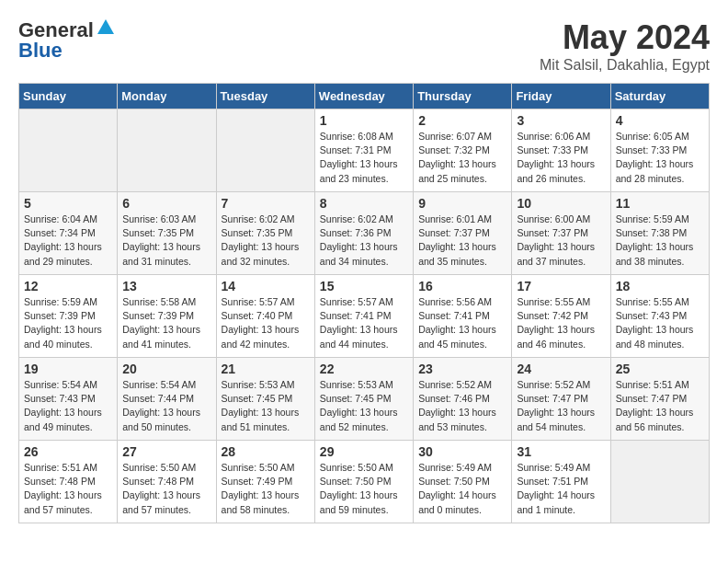  Describe the element at coordinates (364, 286) in the screenshot. I see `day-number: 15` at that location.